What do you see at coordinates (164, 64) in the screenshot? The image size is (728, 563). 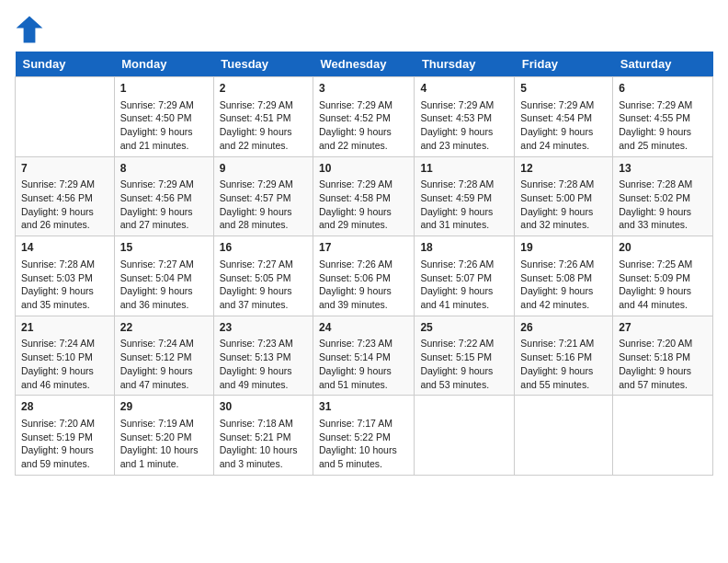 I see `header-day-monday: Monday` at bounding box center [164, 64].